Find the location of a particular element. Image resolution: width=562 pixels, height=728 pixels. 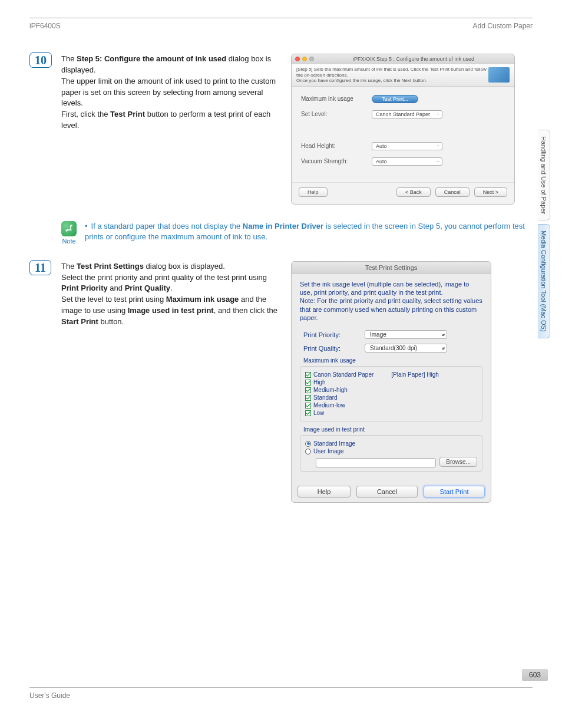

print-priority-label: Print Priority: is located at coordinates (332, 335).